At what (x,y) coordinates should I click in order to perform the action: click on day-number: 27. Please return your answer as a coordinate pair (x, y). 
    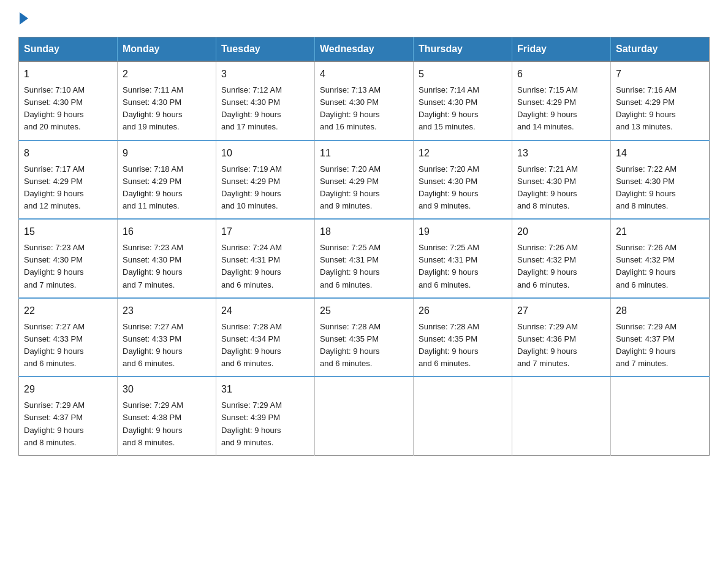
    Looking at the image, I should click on (561, 311).